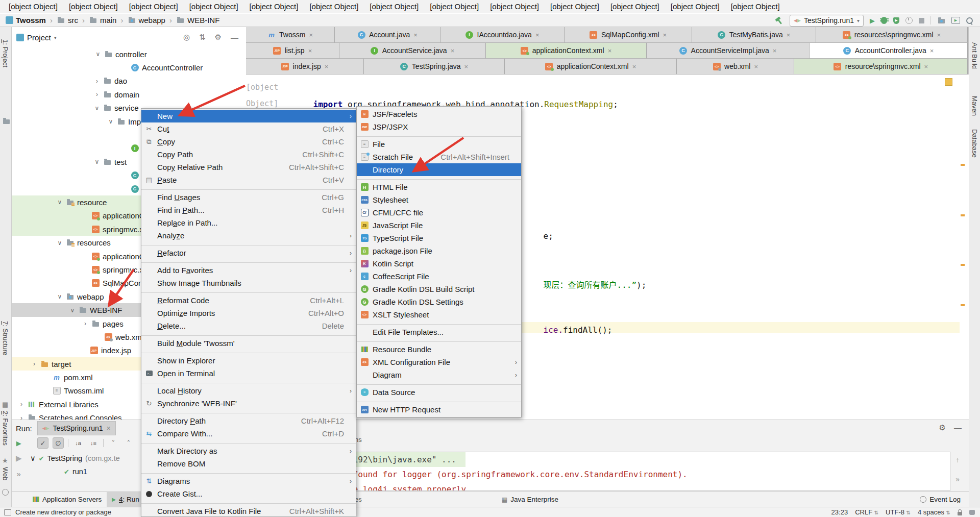 Image resolution: width=980 pixels, height=517 pixels. I want to click on run-configuration-select: ◀▶ TestSpring.run1 ▾, so click(827, 20).